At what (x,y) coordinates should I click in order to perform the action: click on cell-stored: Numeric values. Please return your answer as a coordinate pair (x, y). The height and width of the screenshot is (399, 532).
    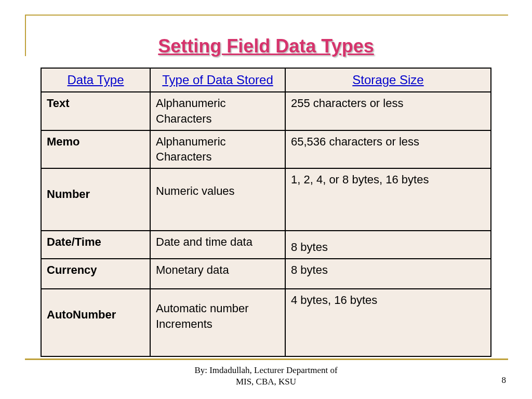
    Looking at the image, I should click on (218, 200).